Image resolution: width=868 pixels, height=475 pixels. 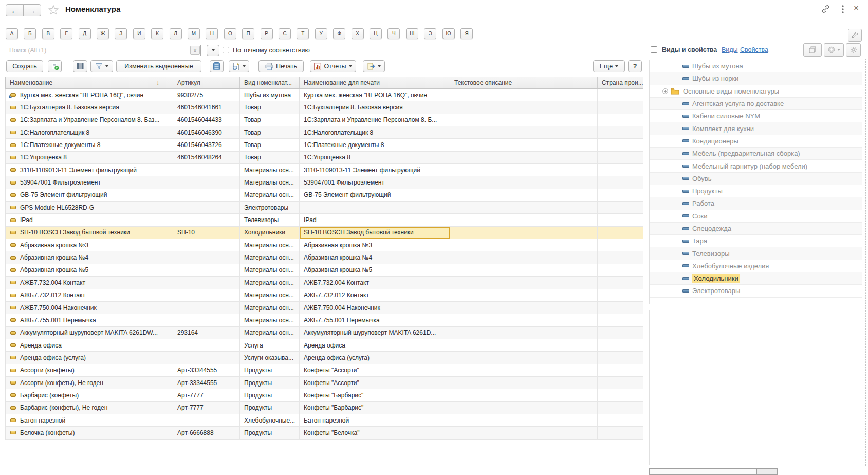 I want to click on tree-item: Комплект для кухни, so click(x=755, y=129).